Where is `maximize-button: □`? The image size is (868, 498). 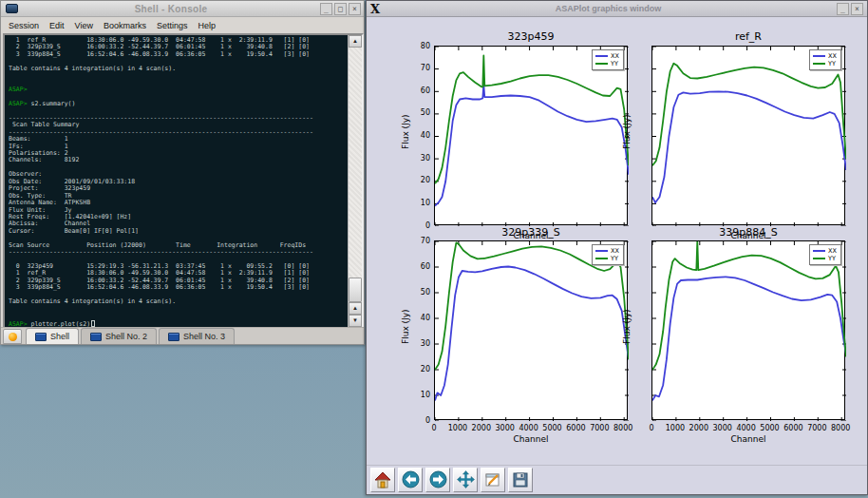 maximize-button: □ is located at coordinates (340, 10).